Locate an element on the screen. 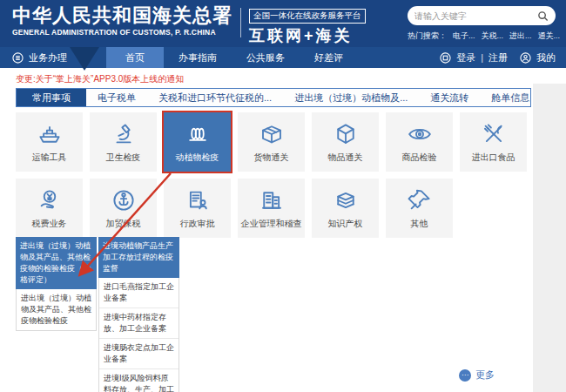 This screenshot has width=566, height=392. login-link: 登录 is located at coordinates (466, 57).